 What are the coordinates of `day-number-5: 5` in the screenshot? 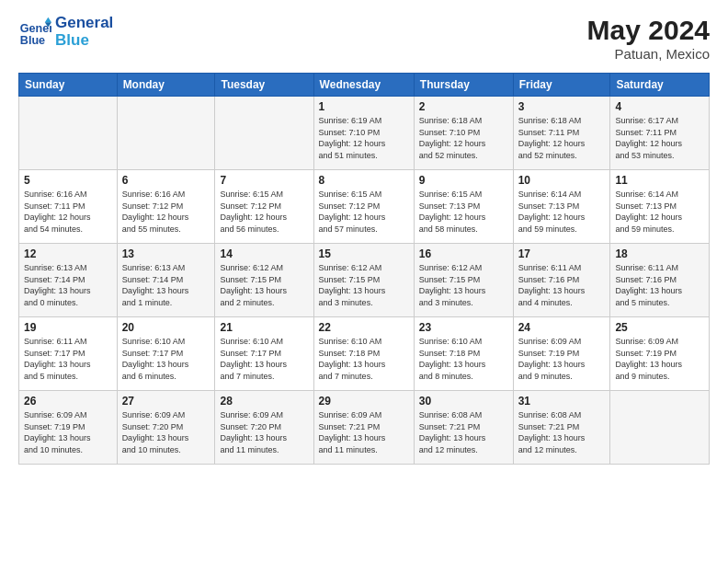 It's located at (68, 180).